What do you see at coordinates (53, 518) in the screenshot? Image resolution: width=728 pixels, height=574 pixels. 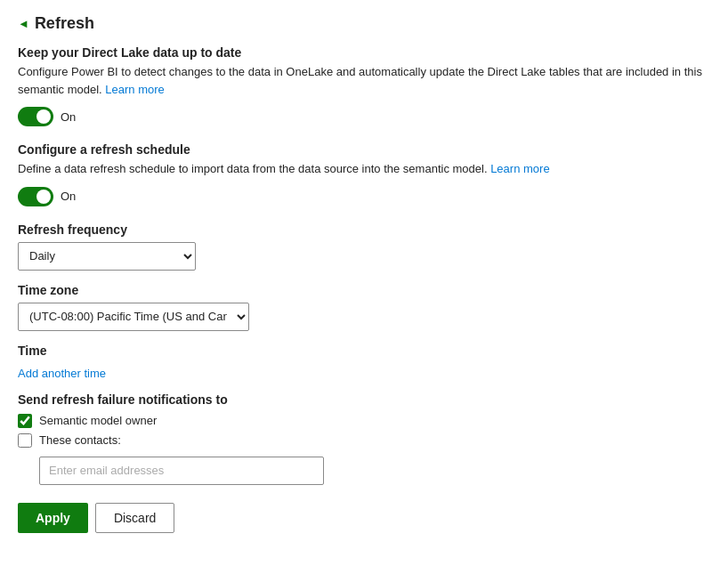 I see `apply-button: Apply` at bounding box center [53, 518].